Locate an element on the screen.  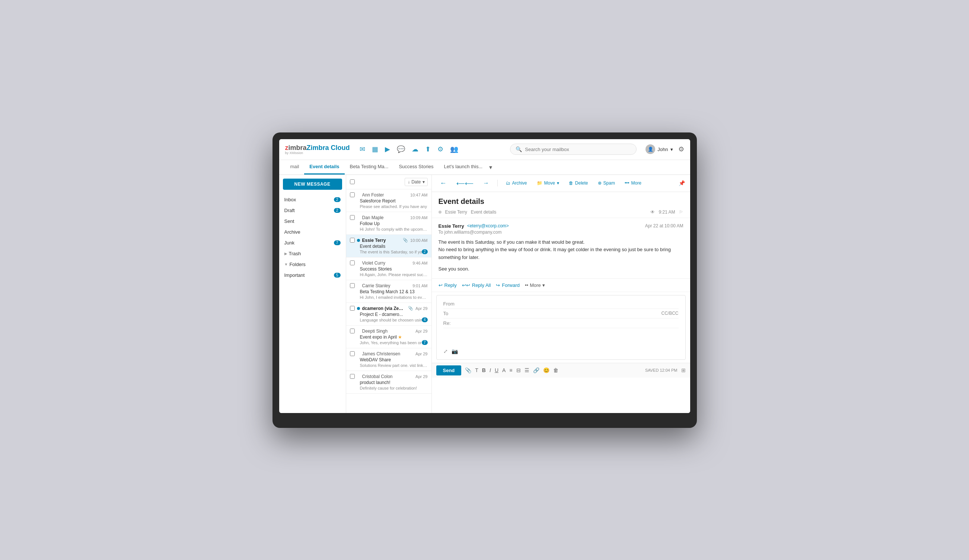
tab-lets-launch: Let's launch this... is located at coordinates (463, 167).